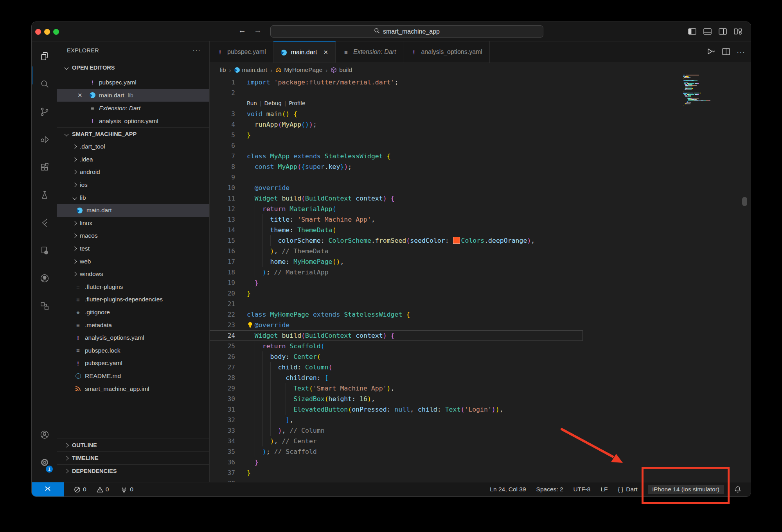 The image size is (782, 532). What do you see at coordinates (133, 389) in the screenshot?
I see `tree-file-smart_machine_app.iml: smart_machine_app.iml` at bounding box center [133, 389].